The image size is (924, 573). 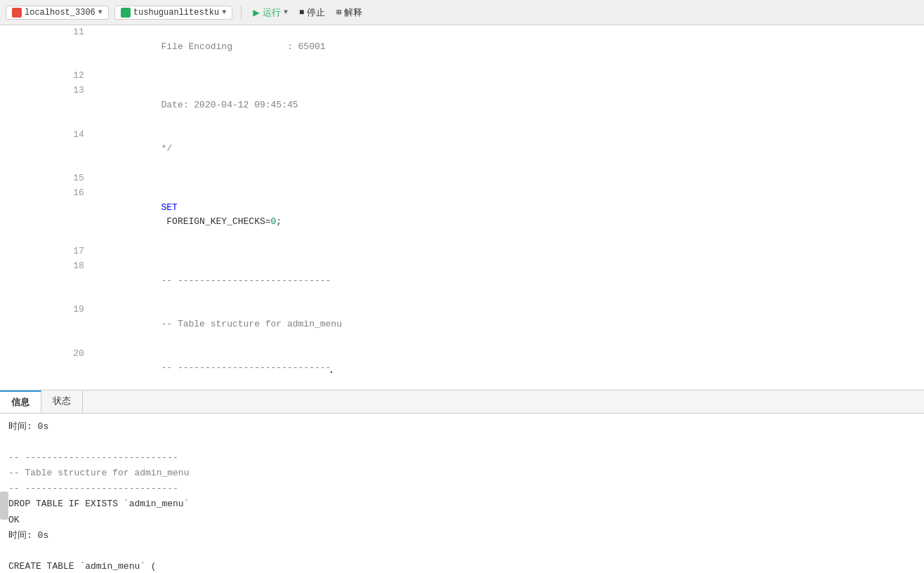 I want to click on comment-text: File Encoding : 65001, so click(x=244, y=46).